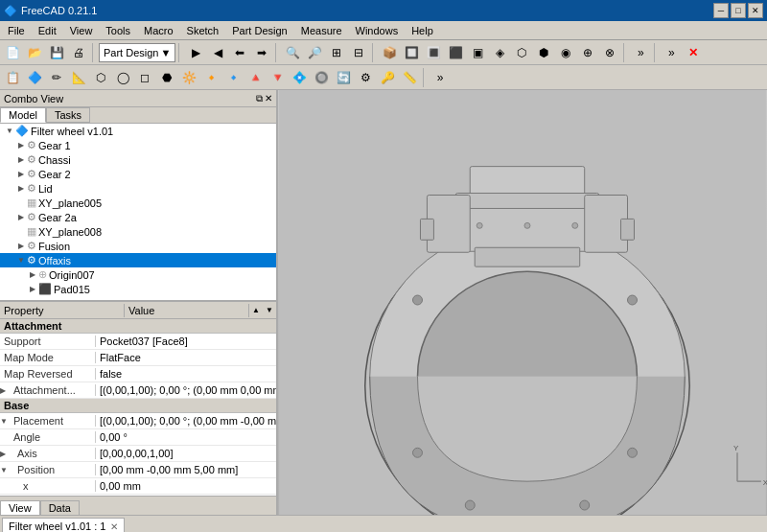 The image size is (767, 532). Describe the element at coordinates (159, 31) in the screenshot. I see `menu-macro: Macro` at that location.